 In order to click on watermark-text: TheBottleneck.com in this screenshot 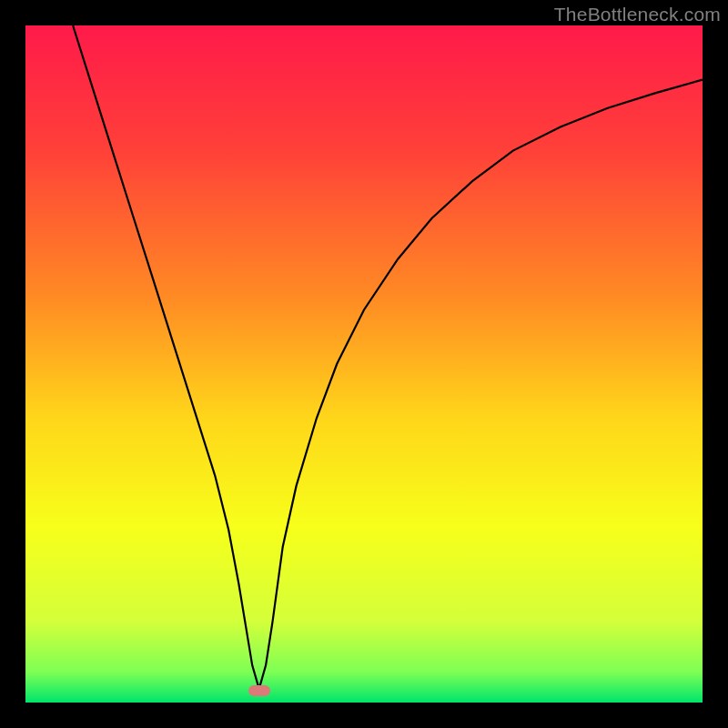, I will do `click(637, 15)`.